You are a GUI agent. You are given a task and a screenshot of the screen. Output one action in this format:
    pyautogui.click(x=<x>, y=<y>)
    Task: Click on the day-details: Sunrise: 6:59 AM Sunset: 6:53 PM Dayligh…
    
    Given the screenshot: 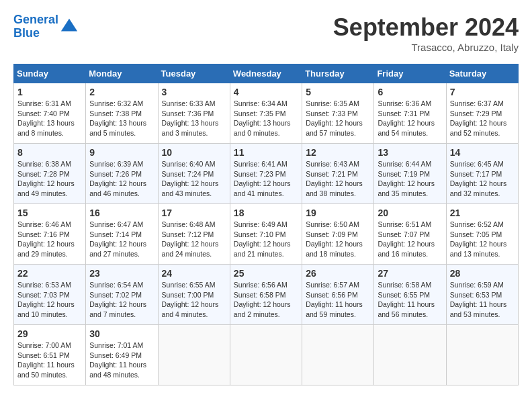 What is the action you would take?
    pyautogui.click(x=482, y=300)
    